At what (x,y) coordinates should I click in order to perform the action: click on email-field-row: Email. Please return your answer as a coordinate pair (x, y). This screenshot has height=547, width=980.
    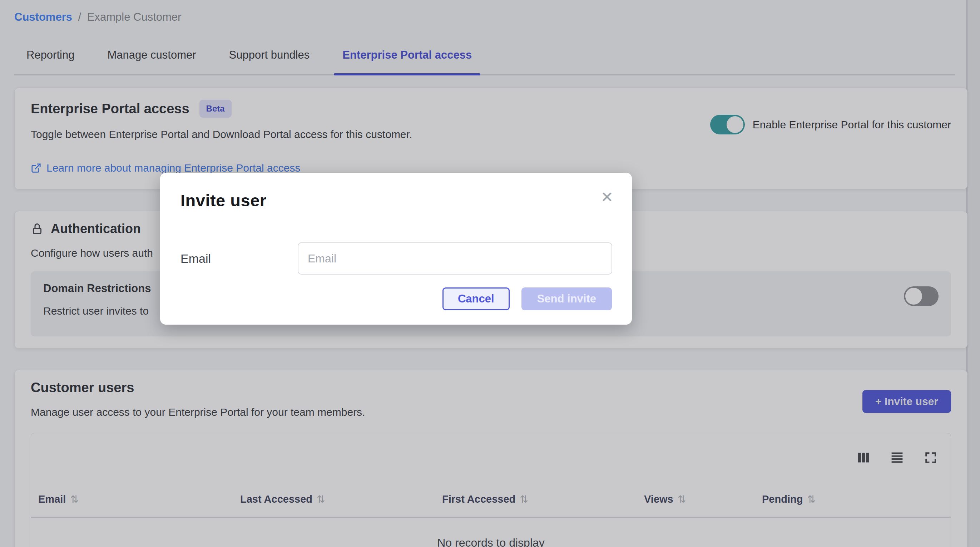
    Looking at the image, I should click on (397, 258).